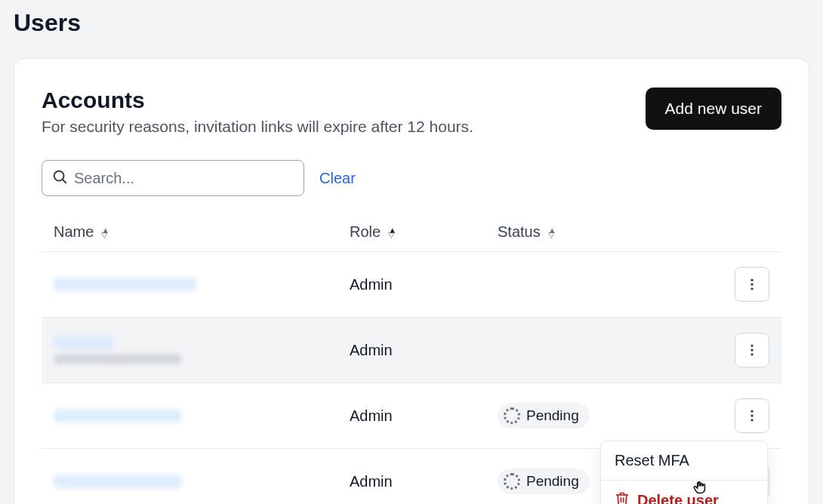 Image resolution: width=823 pixels, height=504 pixels. I want to click on column-header-status: Status ▲▽, so click(589, 232).